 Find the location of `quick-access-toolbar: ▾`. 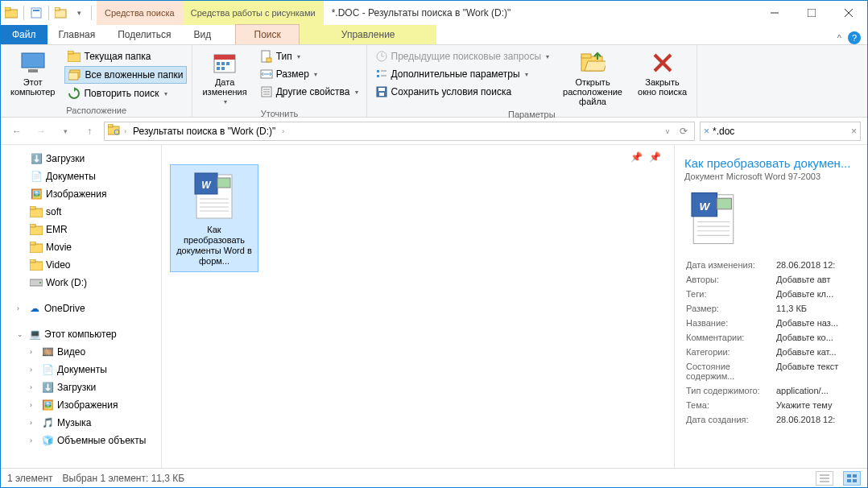

quick-access-toolbar: ▾ is located at coordinates (48, 13).